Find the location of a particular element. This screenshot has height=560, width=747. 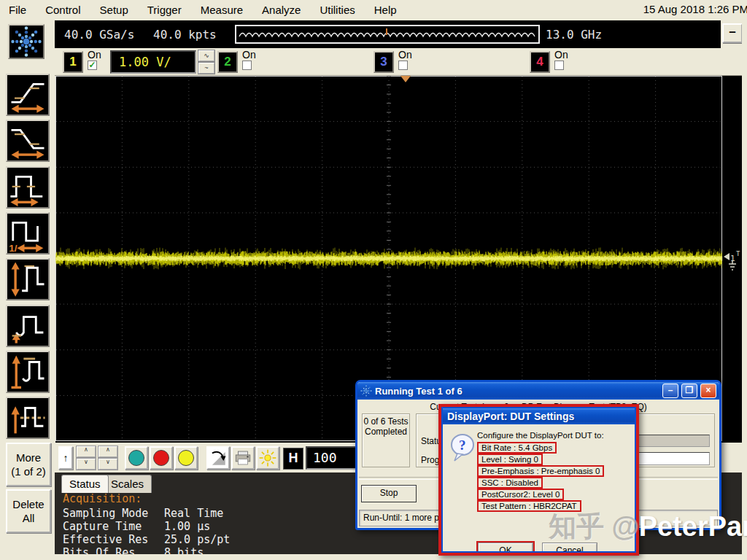

printer-icon is located at coordinates (243, 458).